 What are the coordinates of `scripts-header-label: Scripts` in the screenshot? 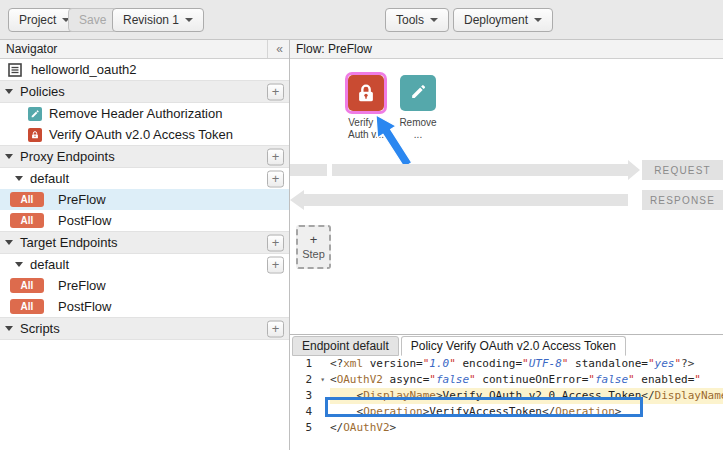 It's located at (40, 328).